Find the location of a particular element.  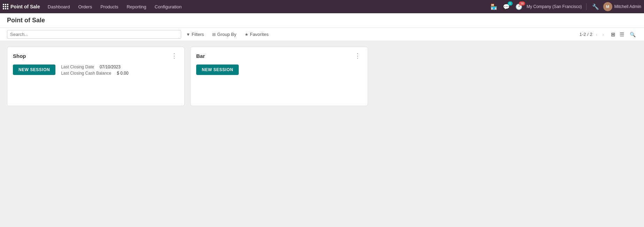

app-name: Point of Sale is located at coordinates (25, 7).